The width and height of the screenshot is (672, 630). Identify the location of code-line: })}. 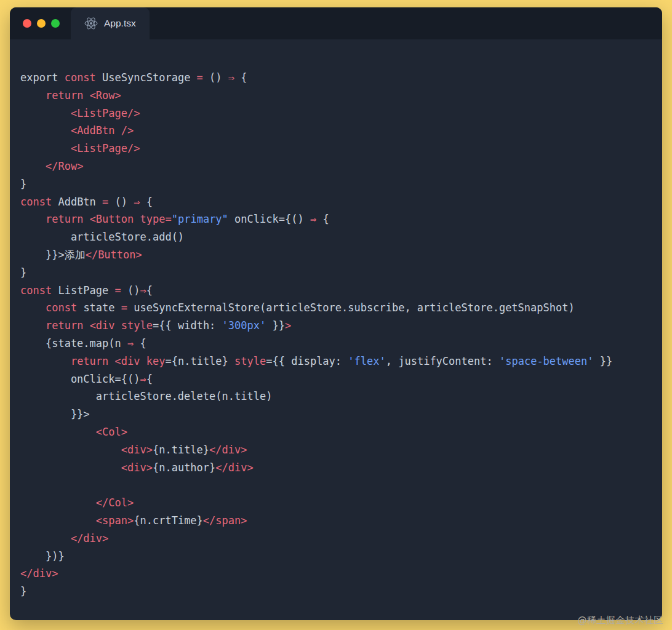
(336, 556).